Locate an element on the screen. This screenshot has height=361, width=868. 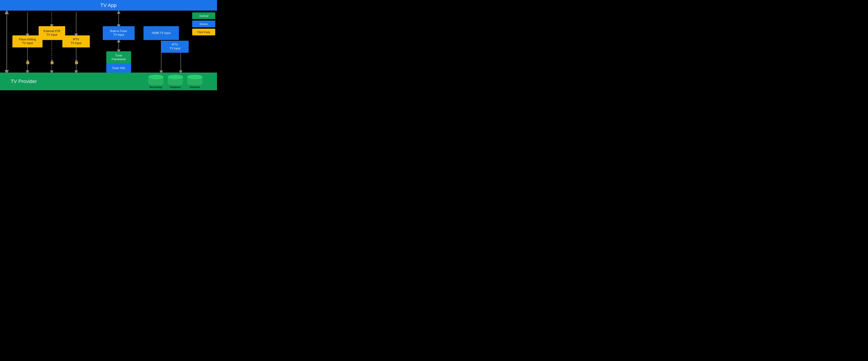
channels-cylinder-icon is located at coordinates (195, 80).